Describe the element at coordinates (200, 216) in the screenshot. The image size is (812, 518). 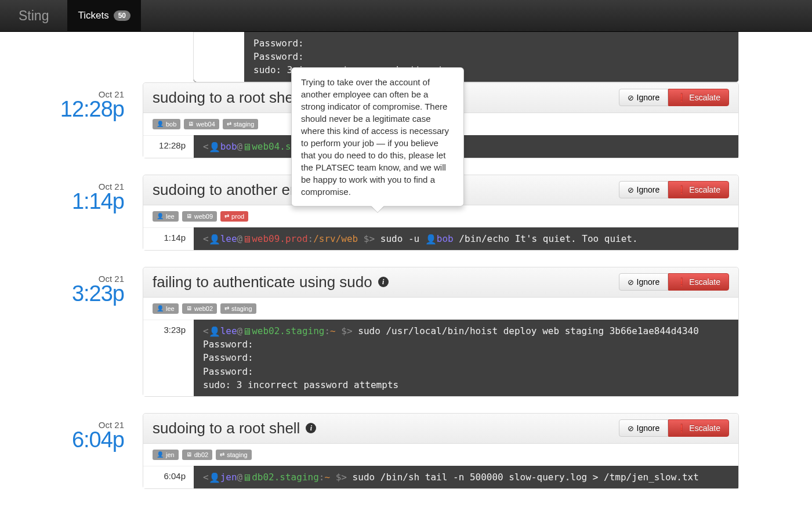
I see `tag-web09: 🖥web09` at that location.